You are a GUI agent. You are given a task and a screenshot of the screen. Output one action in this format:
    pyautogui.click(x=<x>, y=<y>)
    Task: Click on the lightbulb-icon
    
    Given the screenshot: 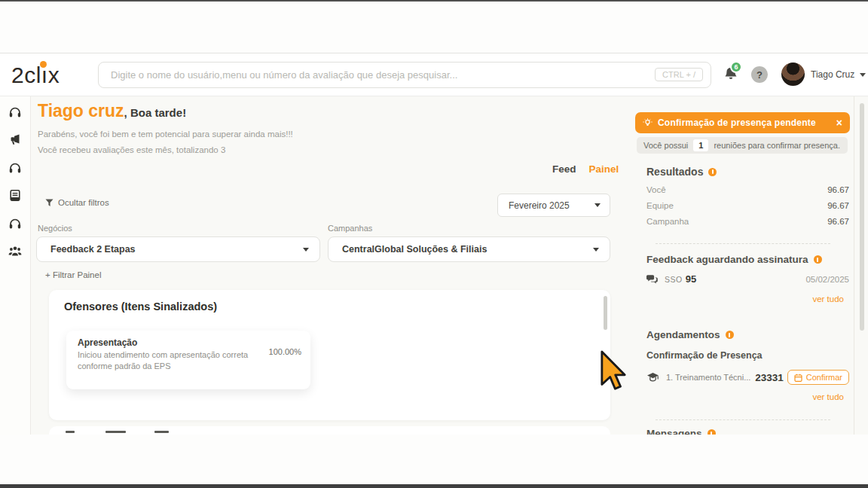 What is the action you would take?
    pyautogui.click(x=648, y=124)
    